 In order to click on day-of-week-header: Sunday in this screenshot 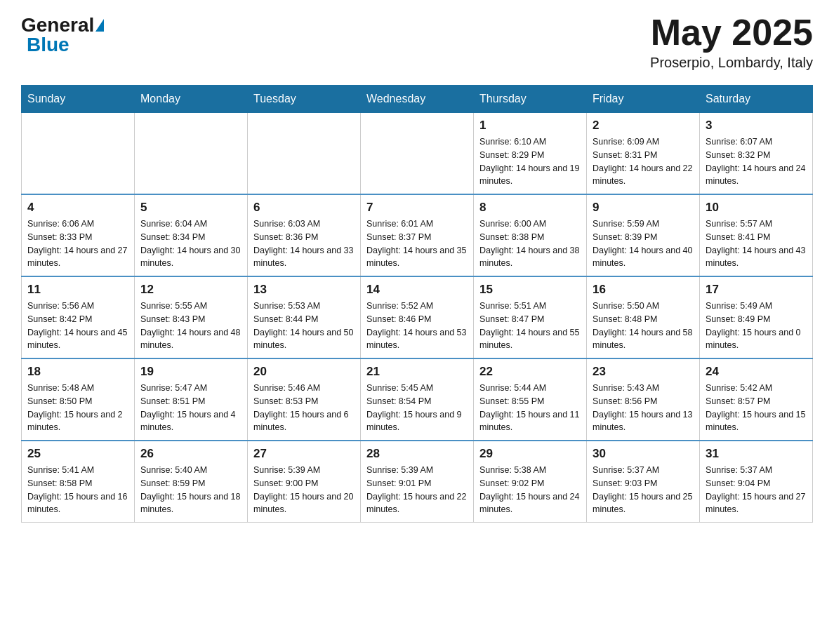, I will do `click(79, 100)`.